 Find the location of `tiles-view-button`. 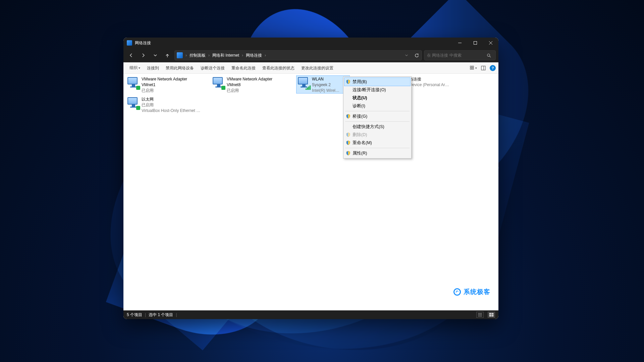

tiles-view-button is located at coordinates (491, 315).